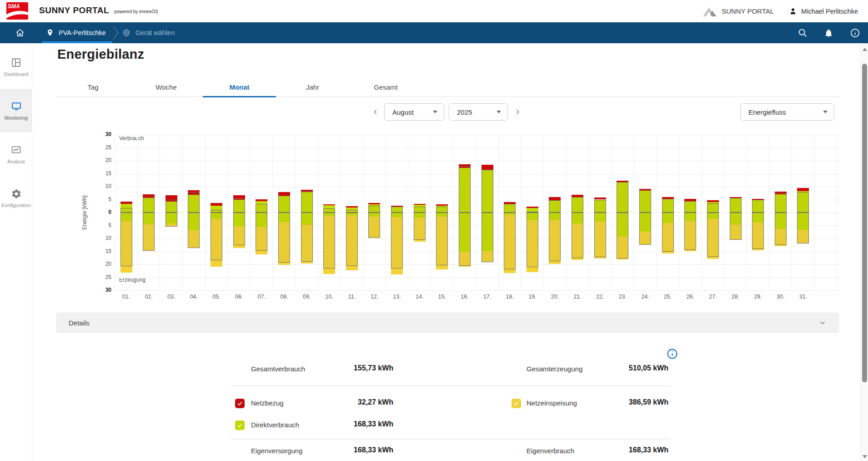 Image resolution: width=868 pixels, height=461 pixels. I want to click on notifications-button, so click(828, 33).